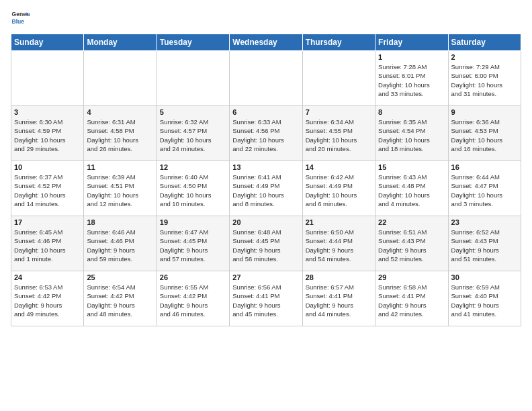 The height and width of the screenshot is (411, 532). What do you see at coordinates (266, 222) in the screenshot?
I see `day-number: 20` at bounding box center [266, 222].